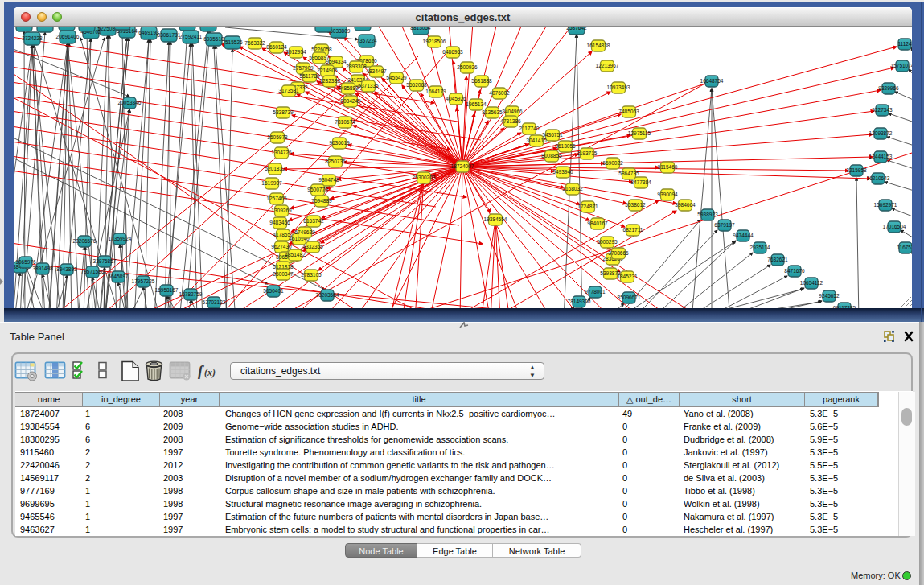 The height and width of the screenshot is (585, 924). I want to click on svg-text: 7515526, so click(232, 42).